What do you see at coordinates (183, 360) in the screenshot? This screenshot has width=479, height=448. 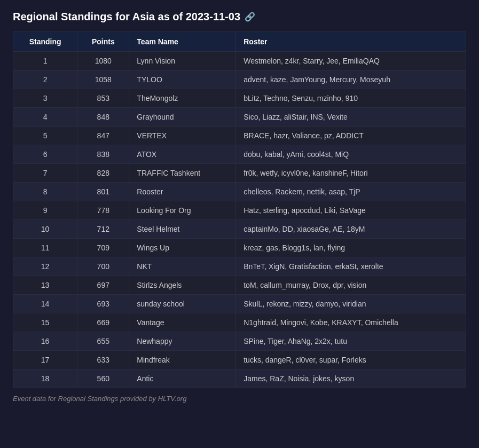 I see `cell-team: Mindfreak` at bounding box center [183, 360].